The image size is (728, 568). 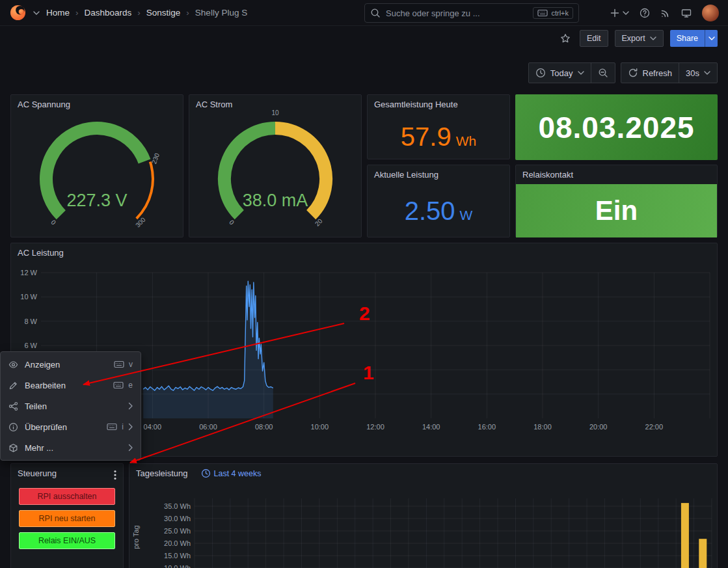 I want to click on panel-title: AC Spannung, so click(x=44, y=104).